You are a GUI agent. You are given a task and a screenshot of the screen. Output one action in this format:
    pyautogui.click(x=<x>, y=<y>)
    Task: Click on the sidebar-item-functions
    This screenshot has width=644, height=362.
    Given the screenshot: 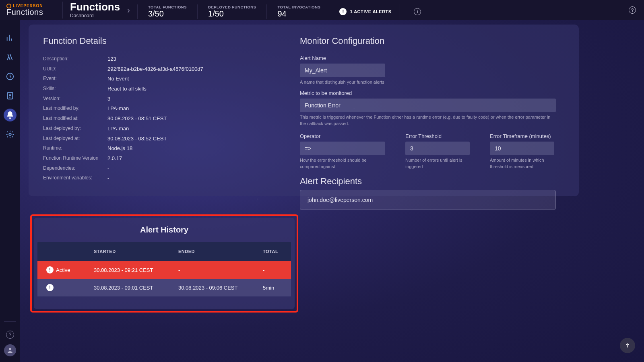 What is the action you would take?
    pyautogui.click(x=10, y=57)
    